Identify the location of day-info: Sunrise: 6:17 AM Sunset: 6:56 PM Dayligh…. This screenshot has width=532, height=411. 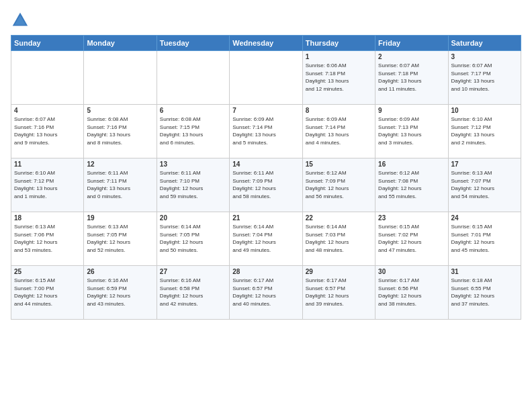
(411, 292).